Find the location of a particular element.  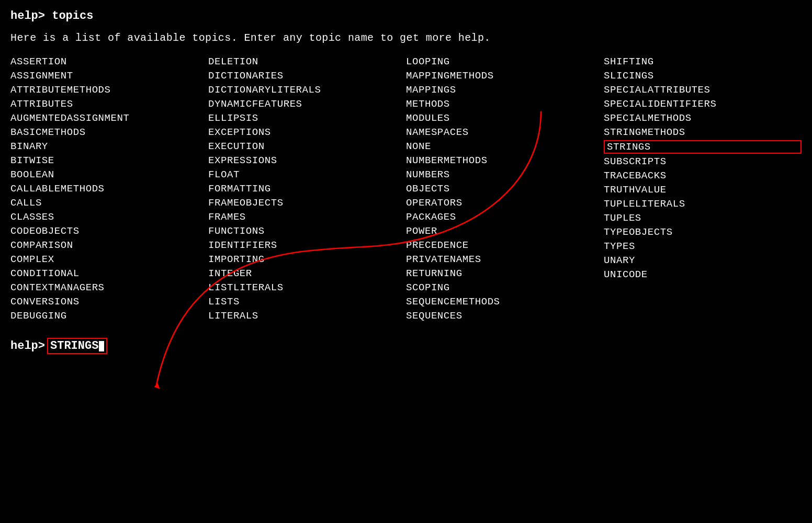

prompt-prefix: help> is located at coordinates (28, 346).